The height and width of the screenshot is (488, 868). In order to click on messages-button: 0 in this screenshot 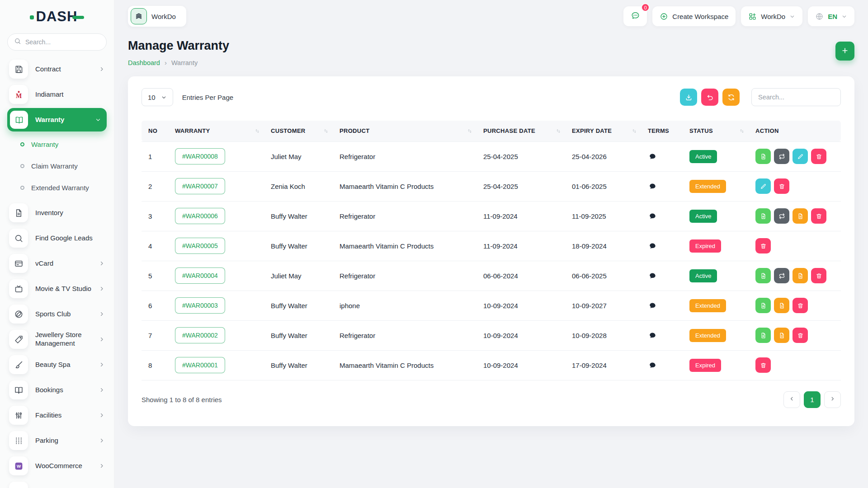, I will do `click(635, 16)`.